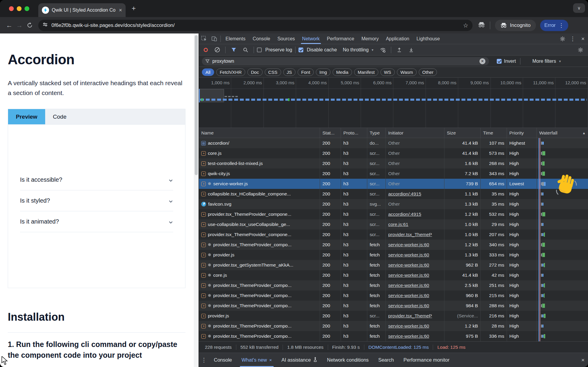  Describe the element at coordinates (45, 25) in the screenshot. I see `site-info-icon` at that location.